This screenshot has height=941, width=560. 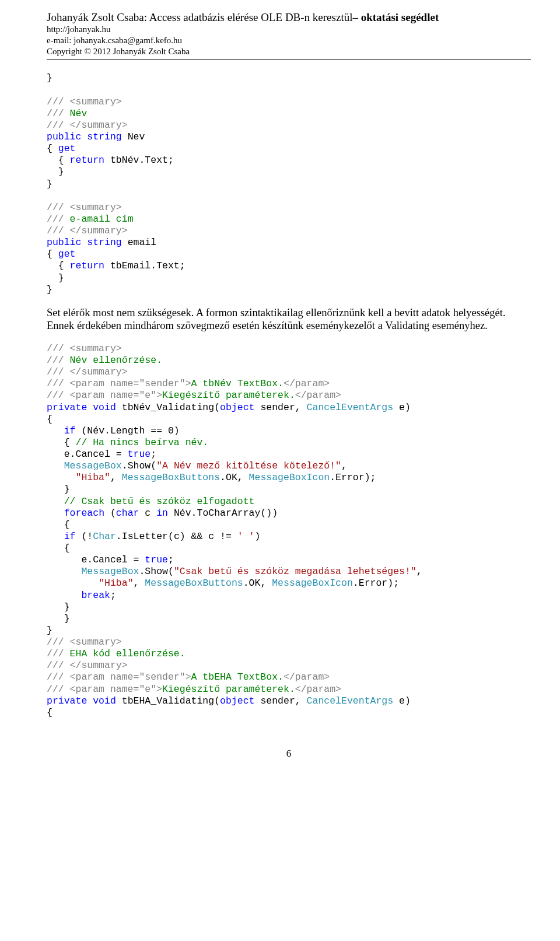 I want to click on header-email: e-mail: johanyak.csaba@gamf.kefo.hu, so click(x=289, y=41).